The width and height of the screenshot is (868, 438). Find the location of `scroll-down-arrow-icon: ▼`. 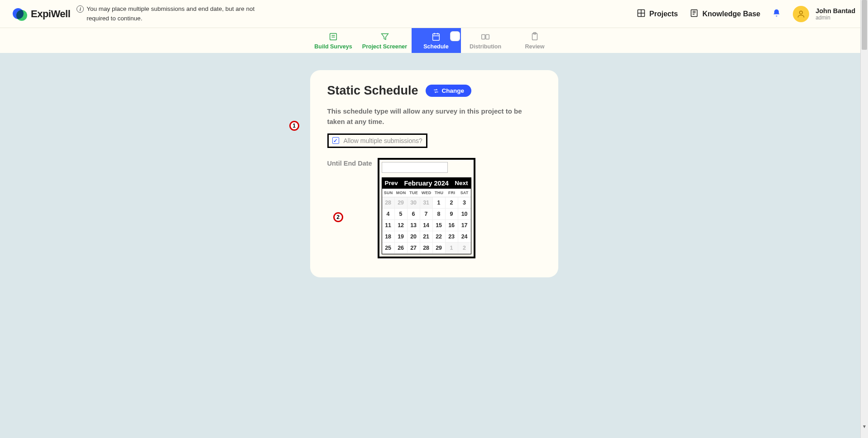

scroll-down-arrow-icon: ▼ is located at coordinates (864, 426).